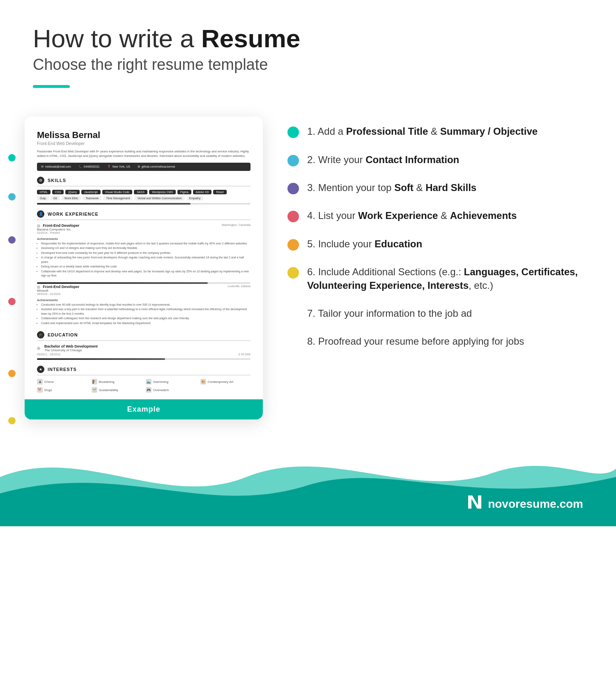 This screenshot has height=698, width=616. I want to click on tip-text: 3. Mention your top Soft & Hard Skills, so click(392, 188).